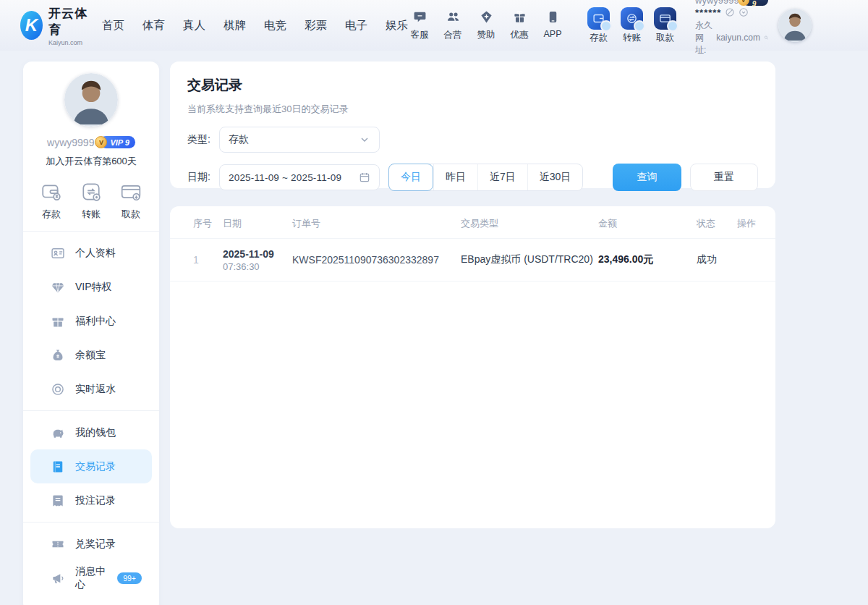 This screenshot has width=868, height=605. I want to click on col-header-index: 序号, so click(208, 224).